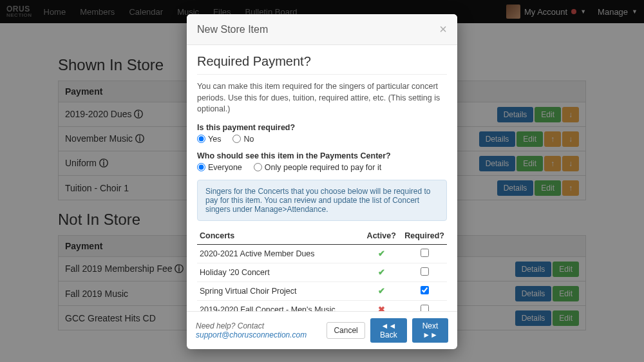 The image size is (644, 362). I want to click on required-no-option: No, so click(243, 139).